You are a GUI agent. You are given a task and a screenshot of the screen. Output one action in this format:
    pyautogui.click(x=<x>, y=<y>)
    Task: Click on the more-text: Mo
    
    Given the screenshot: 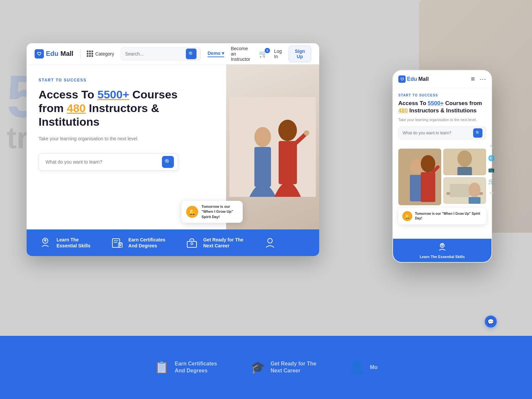 What is the action you would take?
    pyautogui.click(x=374, y=368)
    